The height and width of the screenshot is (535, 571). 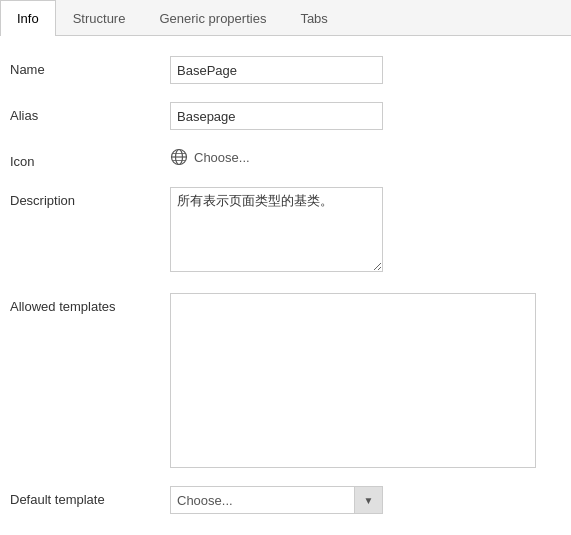 What do you see at coordinates (360, 500) in the screenshot?
I see `default-template-control: Choose... ▼` at bounding box center [360, 500].